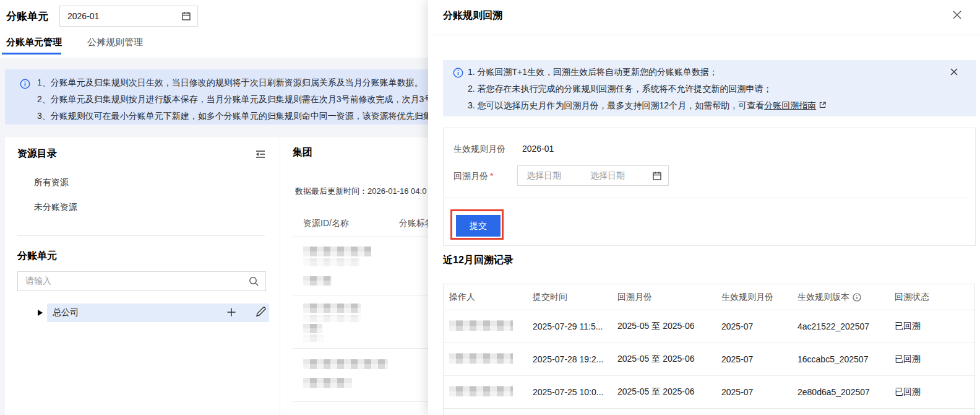 This screenshot has height=415, width=980. Describe the element at coordinates (142, 281) in the screenshot. I see `unit-search-input: 请输入` at that location.